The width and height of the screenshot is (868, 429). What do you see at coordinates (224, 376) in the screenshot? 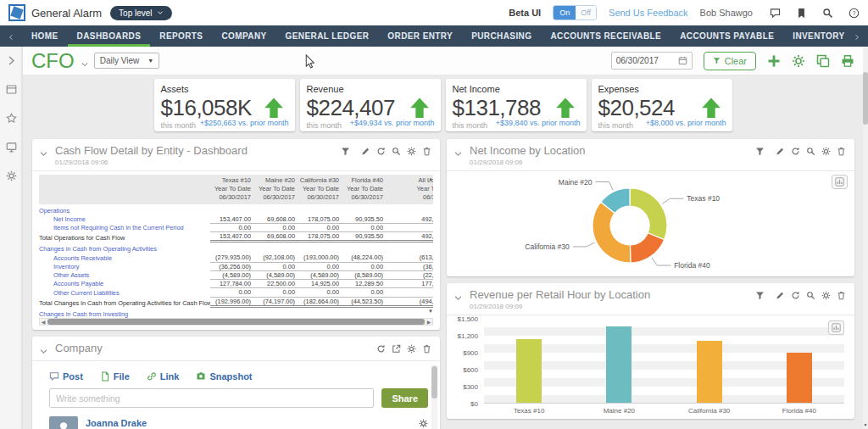
I see `post-action-snapshot: Snapshot` at bounding box center [224, 376].